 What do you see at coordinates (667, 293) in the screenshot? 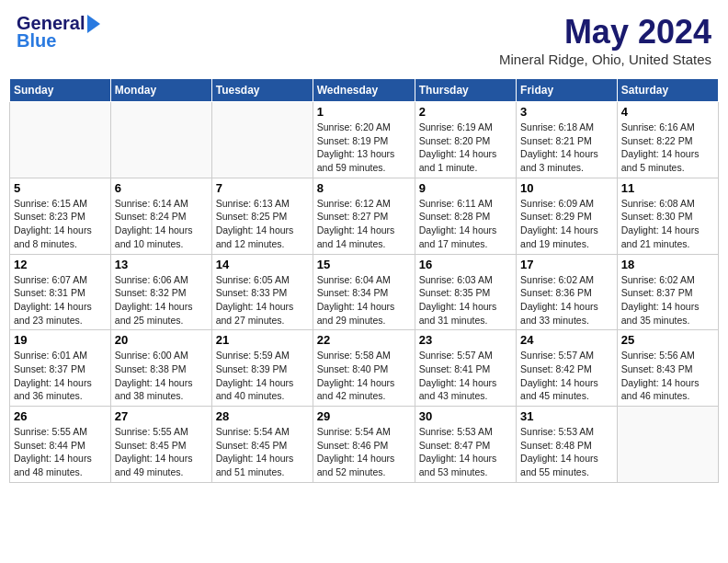
I see `calendar-cell: 18Sunrise: 6:02 AMSunset: 8:37 PMDayligh…` at bounding box center [667, 293].